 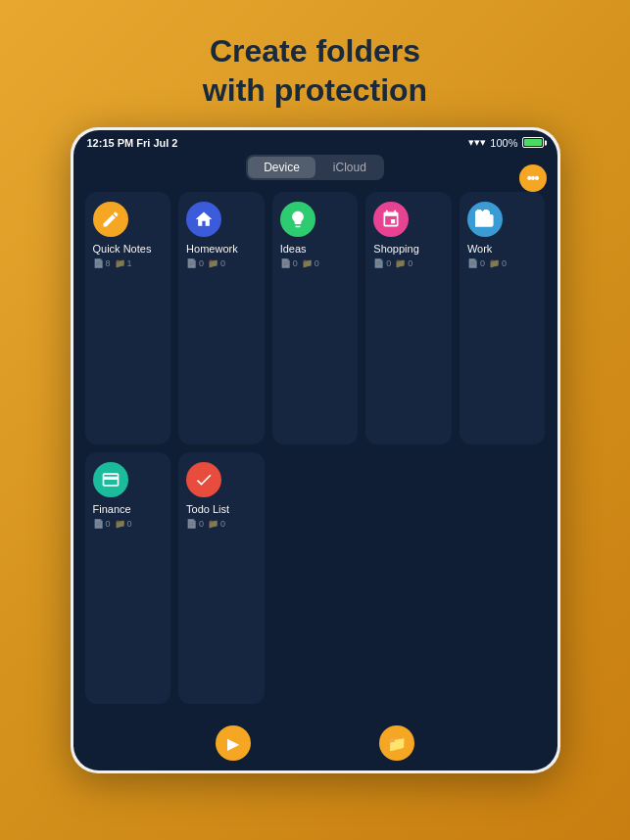 What do you see at coordinates (214, 263) in the screenshot?
I see `subfolder-icon-1: 📁` at bounding box center [214, 263].